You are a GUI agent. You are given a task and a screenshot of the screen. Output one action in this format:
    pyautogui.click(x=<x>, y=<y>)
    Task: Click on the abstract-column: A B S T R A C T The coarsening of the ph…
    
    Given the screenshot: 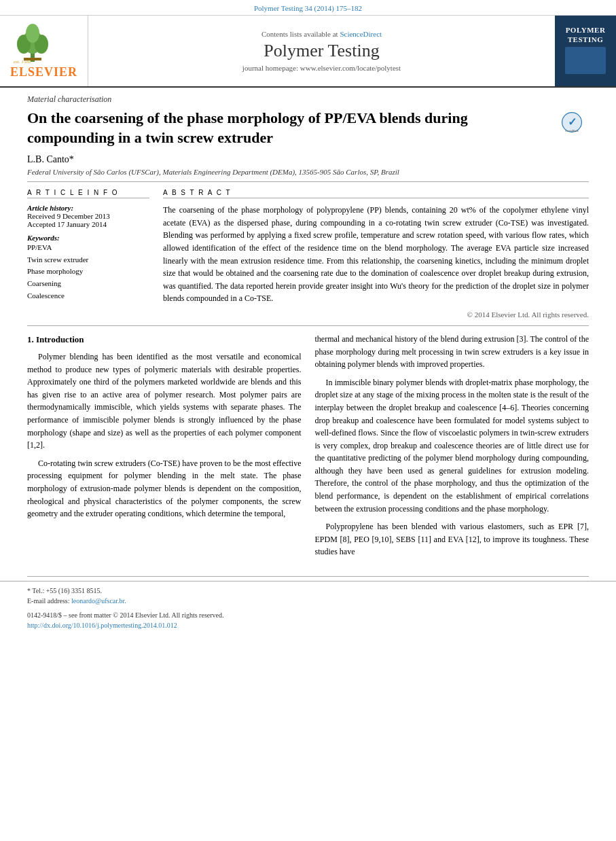 What is the action you would take?
    pyautogui.click(x=376, y=254)
    